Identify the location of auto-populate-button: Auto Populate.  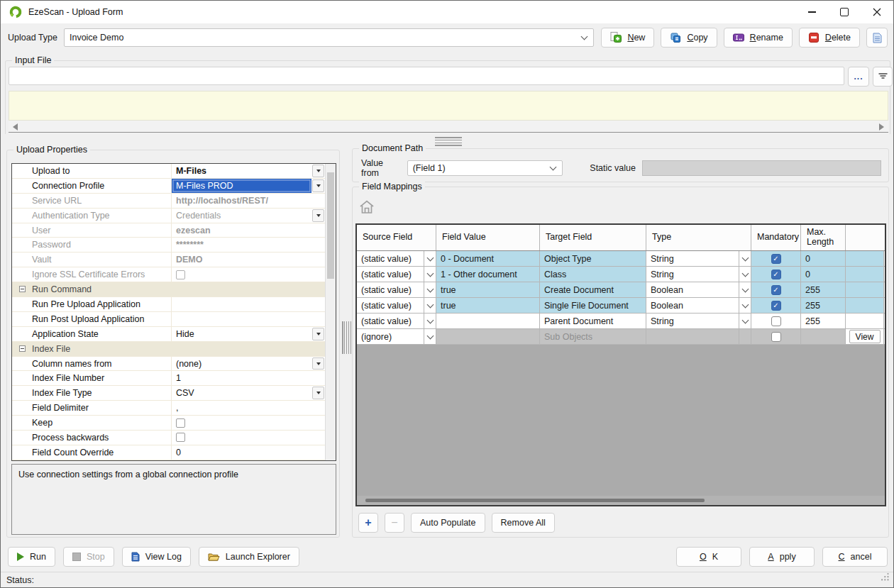
(448, 523).